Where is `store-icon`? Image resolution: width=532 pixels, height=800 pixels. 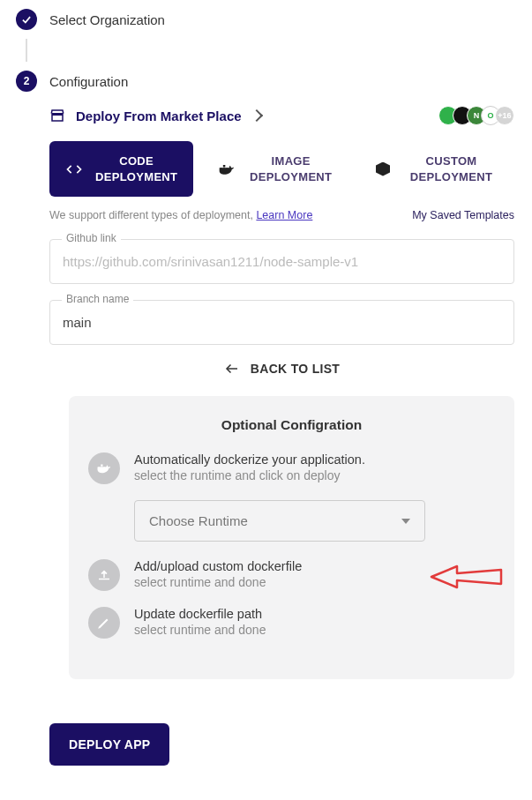
store-icon is located at coordinates (57, 116).